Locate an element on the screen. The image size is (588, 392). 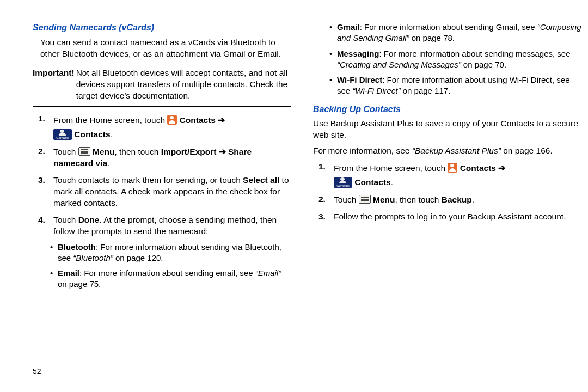
ref-text: “Email” is located at coordinates (268, 273).